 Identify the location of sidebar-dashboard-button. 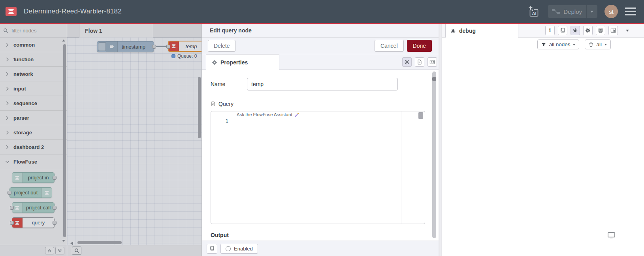
(613, 30).